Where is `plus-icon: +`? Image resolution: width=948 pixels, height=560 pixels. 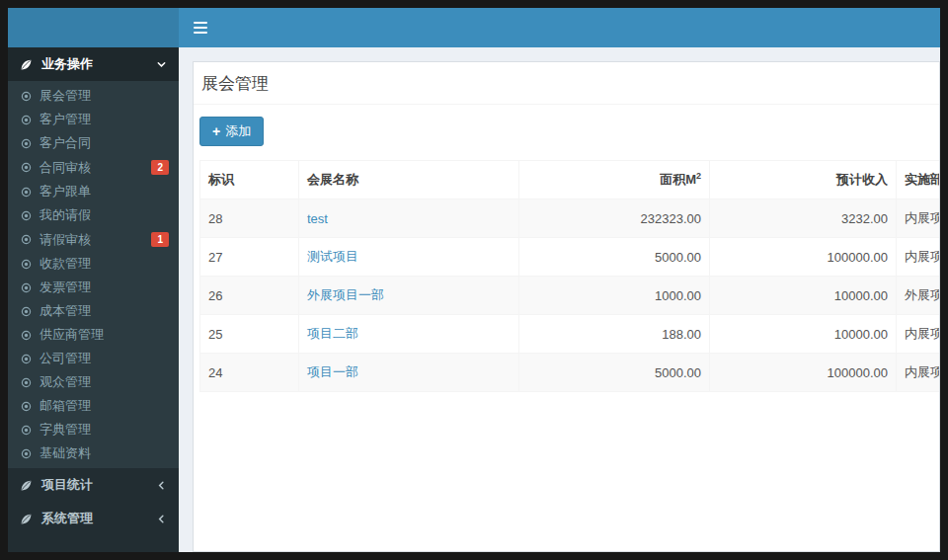 plus-icon: + is located at coordinates (216, 132).